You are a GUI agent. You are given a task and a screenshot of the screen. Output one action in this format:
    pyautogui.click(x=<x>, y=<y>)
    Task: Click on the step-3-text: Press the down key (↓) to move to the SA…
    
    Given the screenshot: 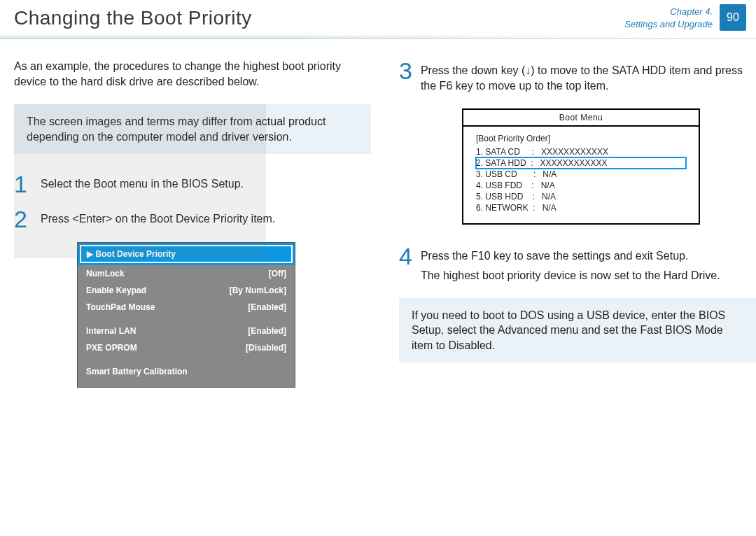 What is the action you would take?
    pyautogui.click(x=588, y=77)
    